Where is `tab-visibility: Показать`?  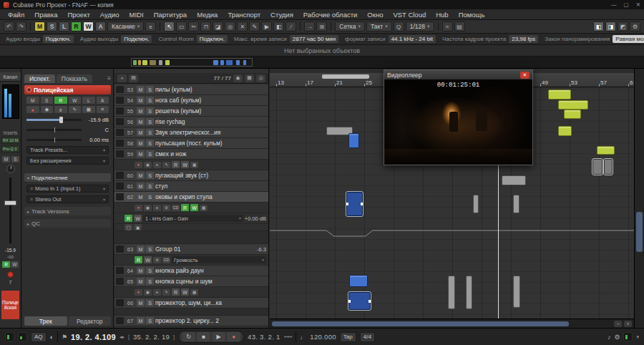
tab-visibility: Показать is located at coordinates (74, 79).